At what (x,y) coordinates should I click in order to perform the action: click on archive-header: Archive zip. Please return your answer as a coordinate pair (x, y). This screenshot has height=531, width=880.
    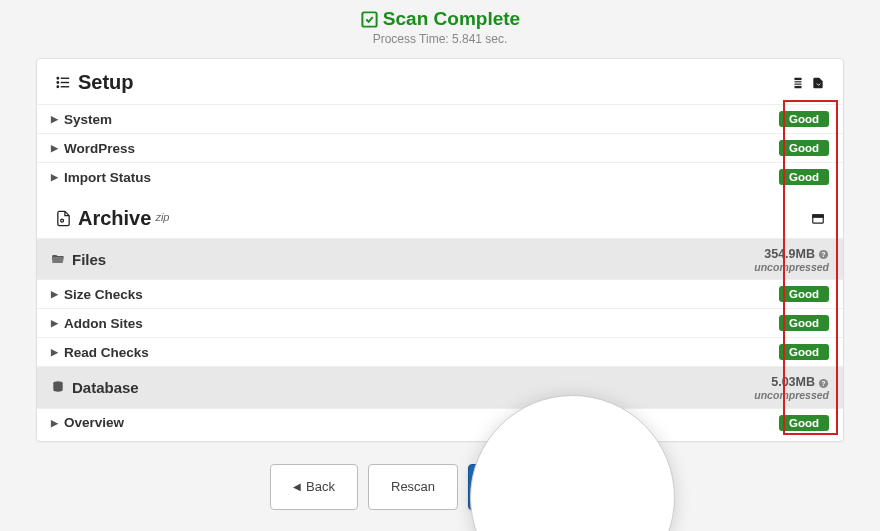
    Looking at the image, I should click on (440, 214).